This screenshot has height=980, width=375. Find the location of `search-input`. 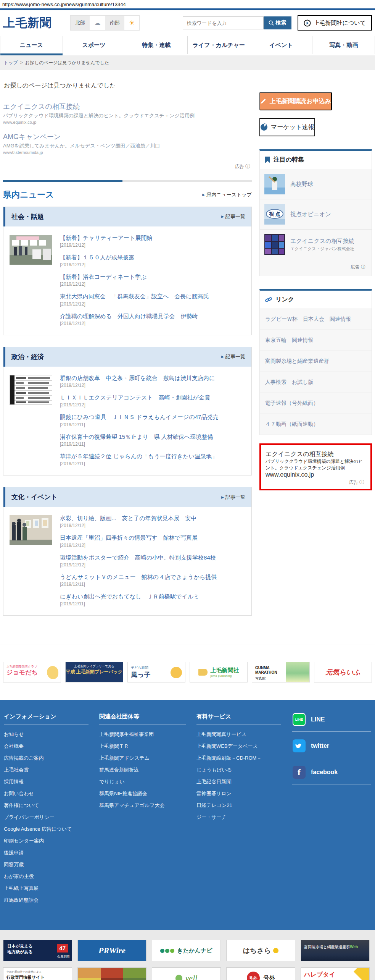

search-input is located at coordinates (223, 23).